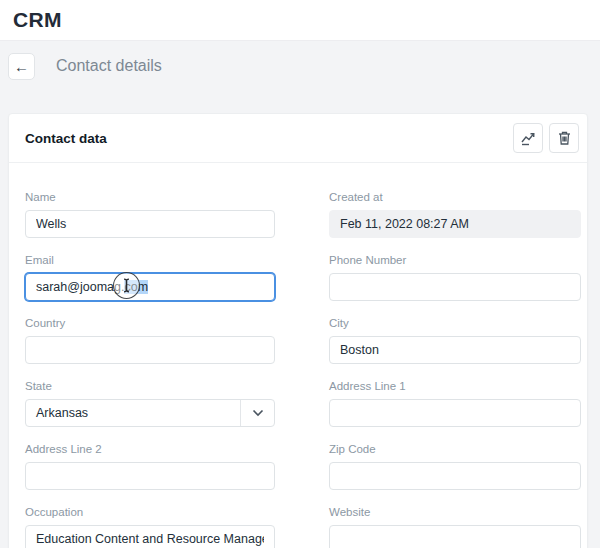 The image size is (600, 548). Describe the element at coordinates (455, 466) in the screenshot. I see `field-zip: Zip Code` at that location.